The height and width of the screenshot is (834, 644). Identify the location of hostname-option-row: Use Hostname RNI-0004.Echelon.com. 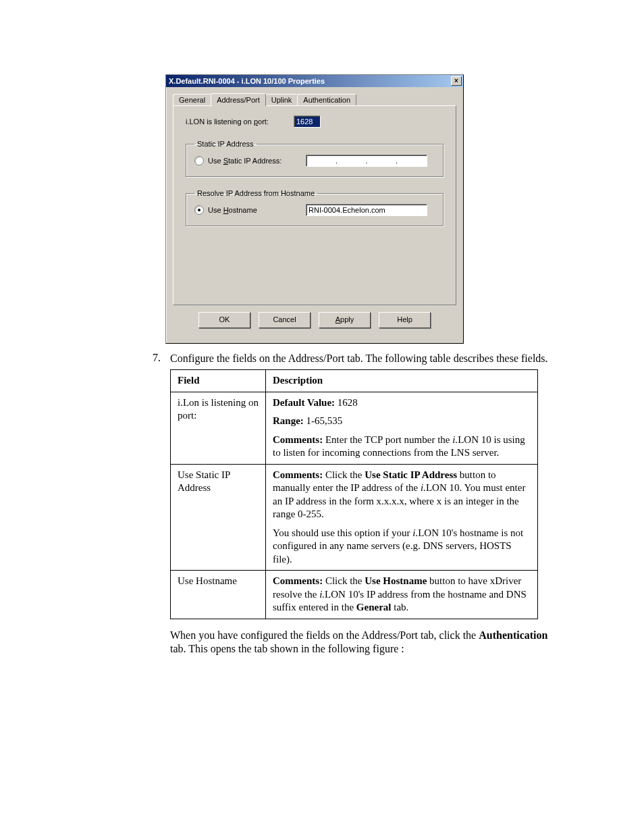
(315, 210).